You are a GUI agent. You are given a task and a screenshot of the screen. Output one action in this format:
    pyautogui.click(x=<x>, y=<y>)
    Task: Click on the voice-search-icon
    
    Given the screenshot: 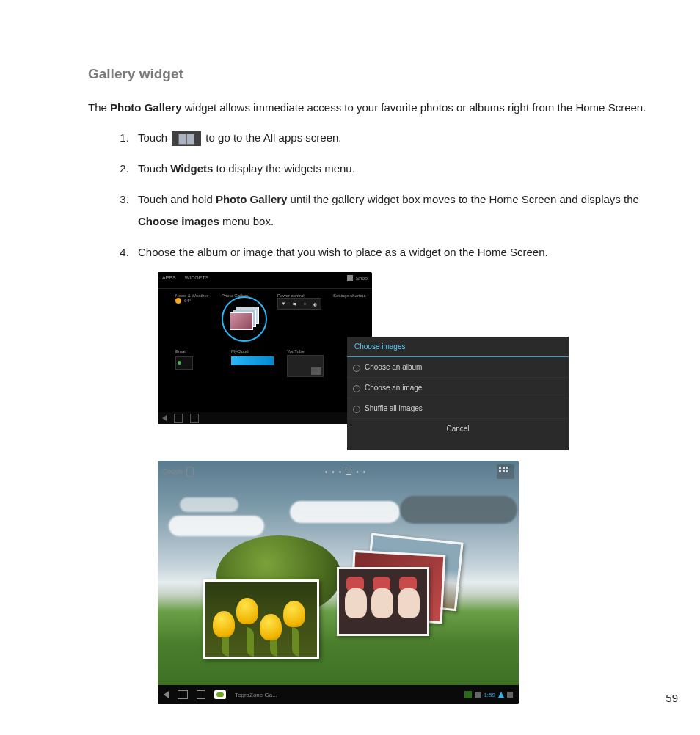 What is the action you would take?
    pyautogui.click(x=190, y=472)
    